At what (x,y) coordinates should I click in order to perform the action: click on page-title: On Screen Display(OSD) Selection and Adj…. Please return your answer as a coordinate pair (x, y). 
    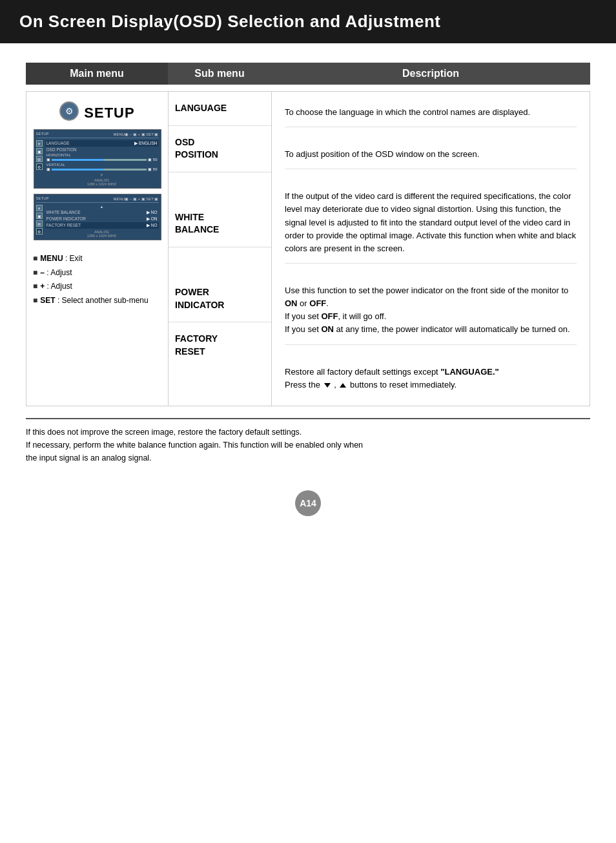
    Looking at the image, I should click on (230, 21).